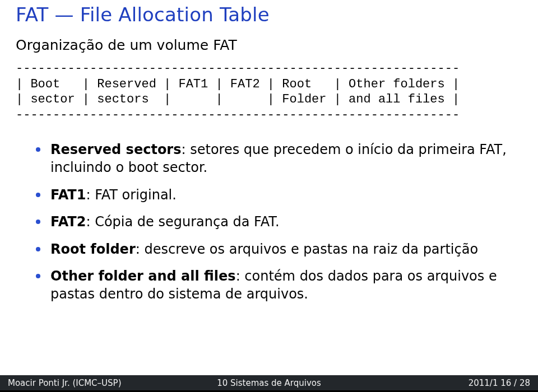  Describe the element at coordinates (269, 47) in the screenshot. I see `slide-subtitle: Organização de um volume FAT` at that location.